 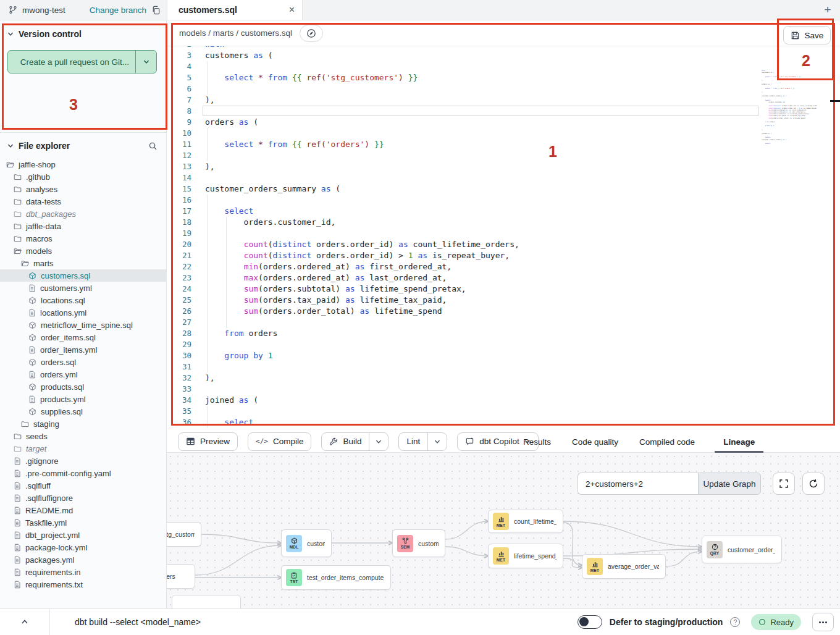 What do you see at coordinates (311, 33) in the screenshot?
I see `navigate-button` at bounding box center [311, 33].